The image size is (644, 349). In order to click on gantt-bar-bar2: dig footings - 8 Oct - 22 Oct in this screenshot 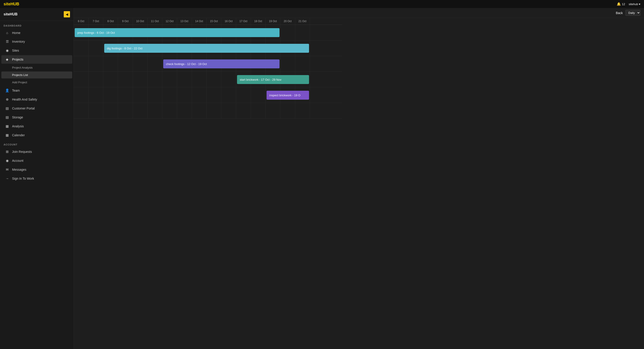, I will do `click(206, 48)`.